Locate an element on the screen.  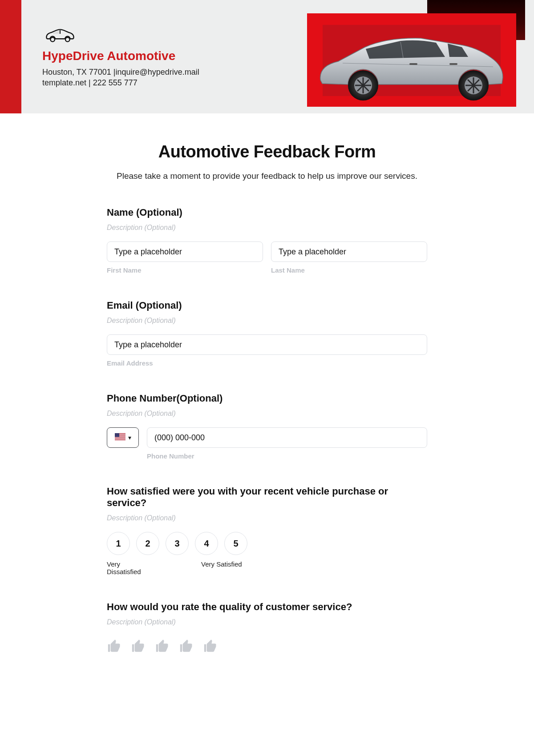
accent-bar-left is located at coordinates (11, 57).